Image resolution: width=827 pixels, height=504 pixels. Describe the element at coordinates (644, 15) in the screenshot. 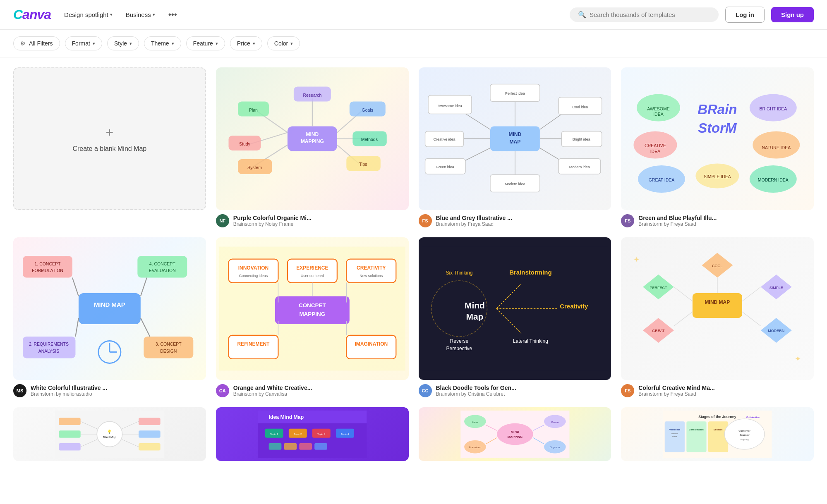

I see `search-bar: 🔍` at that location.